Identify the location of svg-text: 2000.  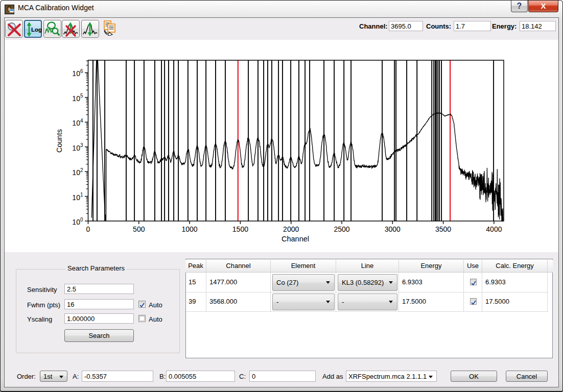
(291, 229).